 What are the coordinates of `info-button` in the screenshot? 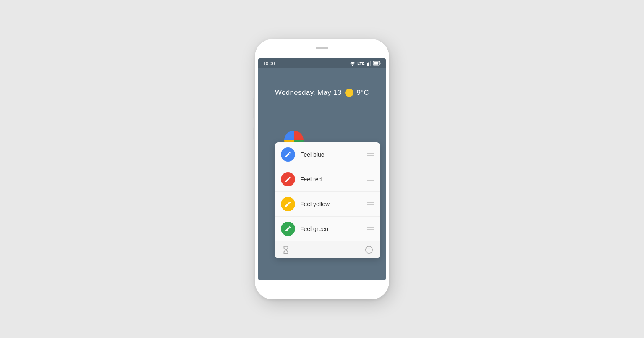 It's located at (369, 250).